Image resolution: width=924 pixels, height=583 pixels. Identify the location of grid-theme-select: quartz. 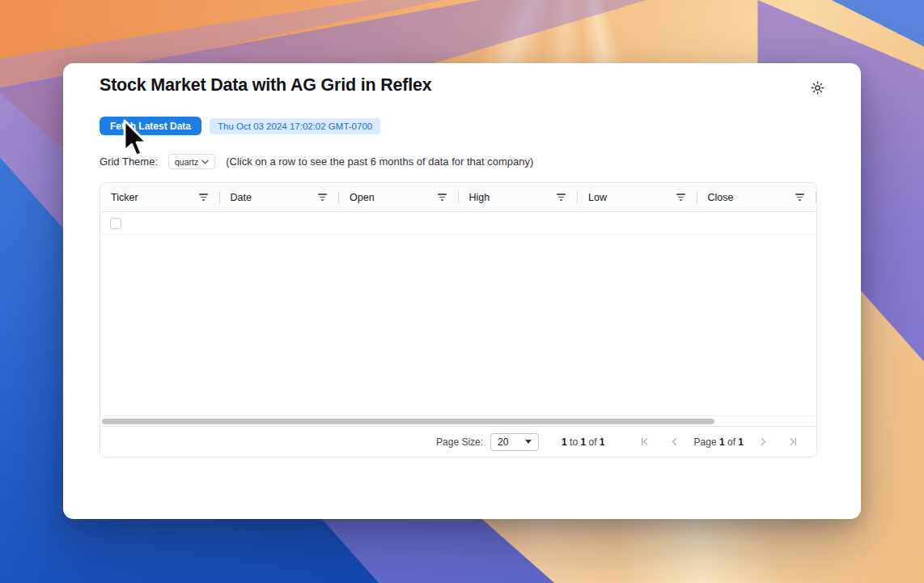
(192, 162).